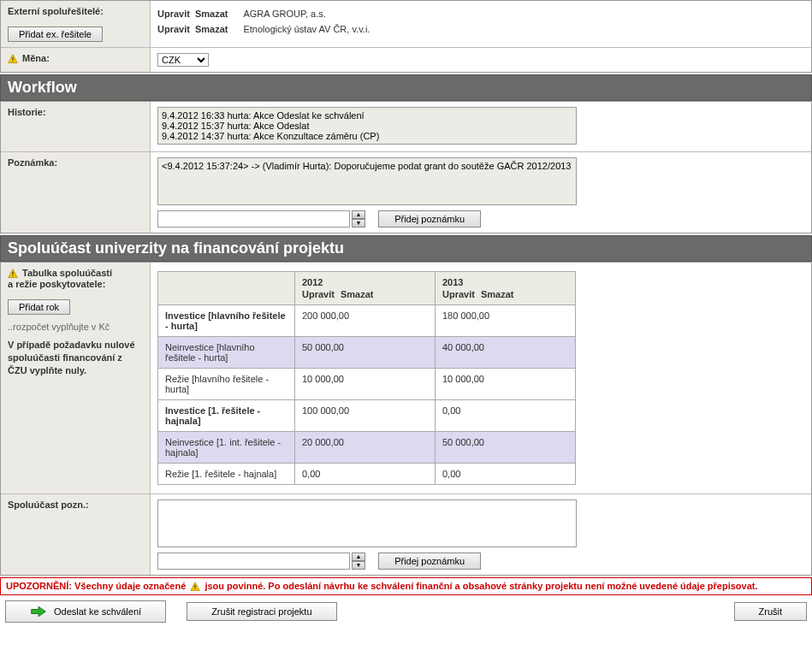  Describe the element at coordinates (75, 535) in the screenshot. I see `financing-note-label: Spoluúčast pozn.:` at that location.